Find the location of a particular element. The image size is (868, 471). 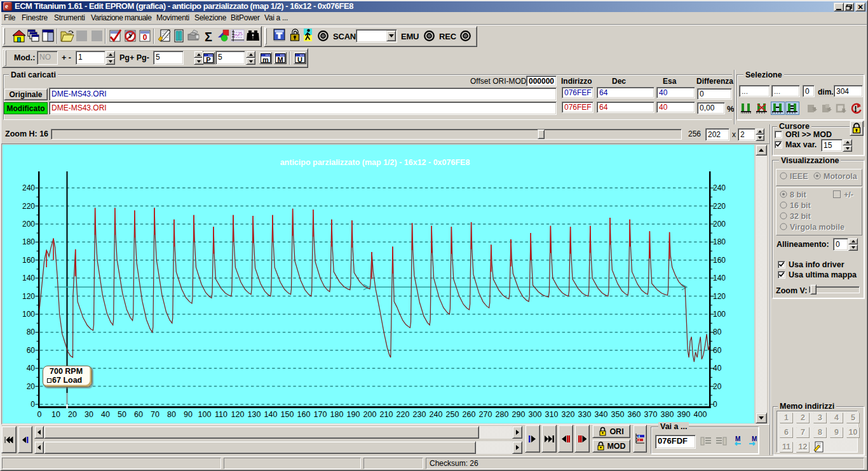

svg-text: 330 is located at coordinates (585, 415).